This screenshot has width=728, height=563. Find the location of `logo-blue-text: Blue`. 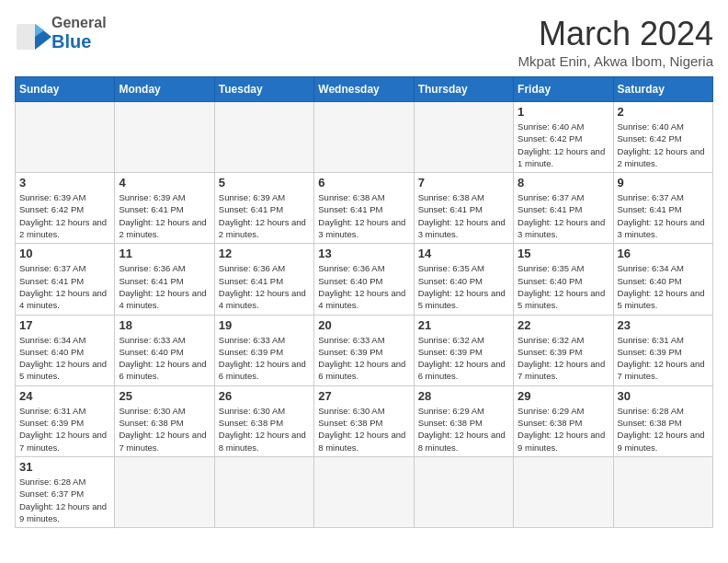

logo-blue-text: Blue is located at coordinates (79, 41).